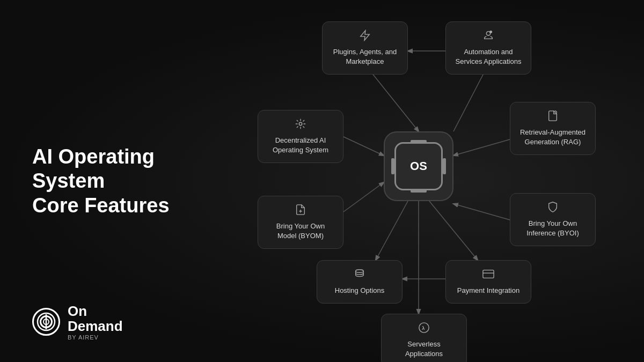  What do you see at coordinates (553, 137) in the screenshot?
I see `rag-label: Retrieval-AugmentedGeneration (RAG)` at bounding box center [553, 137].